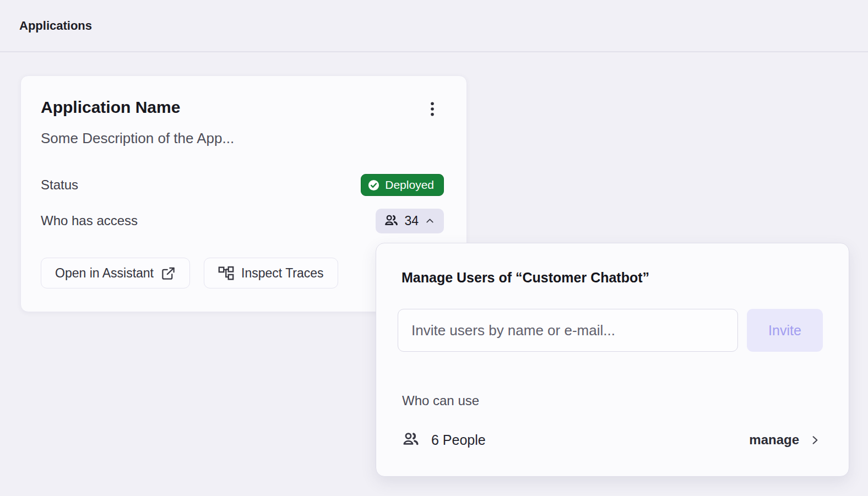 The image size is (868, 496). I want to click on popover-title: Manage Users of “Customer Chatbot”, so click(525, 277).